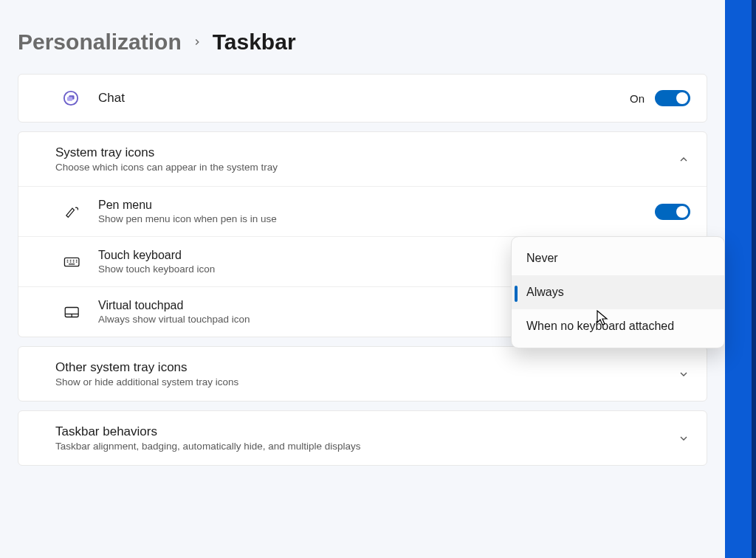 Image resolution: width=756 pixels, height=558 pixels. Describe the element at coordinates (80, 312) in the screenshot. I see `touchpad-icon` at that location.